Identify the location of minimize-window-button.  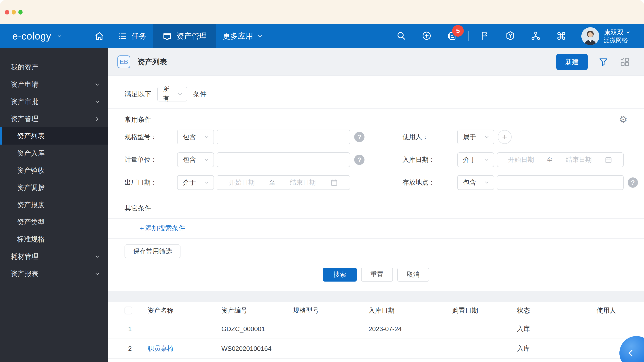
(14, 12).